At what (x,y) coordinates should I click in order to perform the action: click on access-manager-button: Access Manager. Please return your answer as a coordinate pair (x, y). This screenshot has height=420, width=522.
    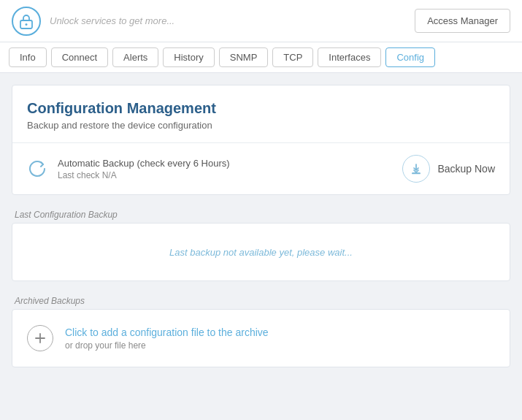
    Looking at the image, I should click on (463, 20).